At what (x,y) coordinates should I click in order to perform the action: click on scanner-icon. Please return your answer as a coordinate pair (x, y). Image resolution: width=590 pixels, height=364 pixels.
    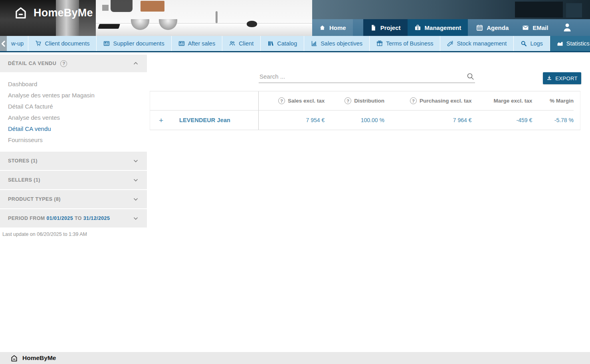
    Looking at the image, I should click on (450, 44).